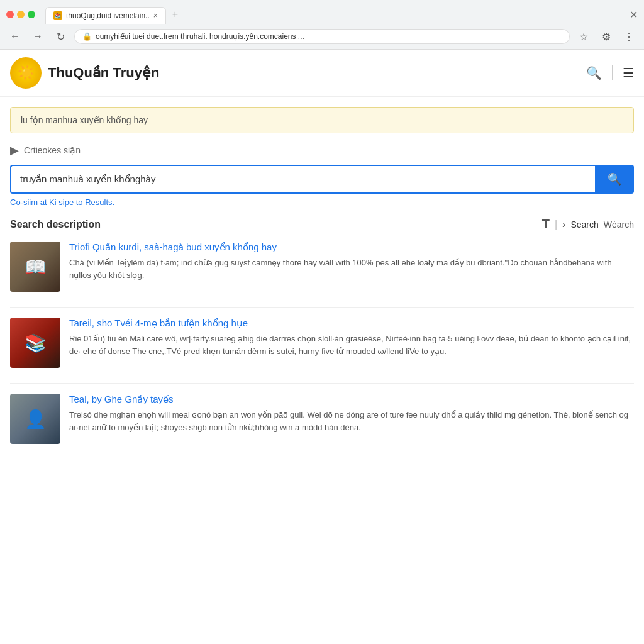  Describe the element at coordinates (322, 179) in the screenshot. I see `search-input-row: 🔍` at that location.